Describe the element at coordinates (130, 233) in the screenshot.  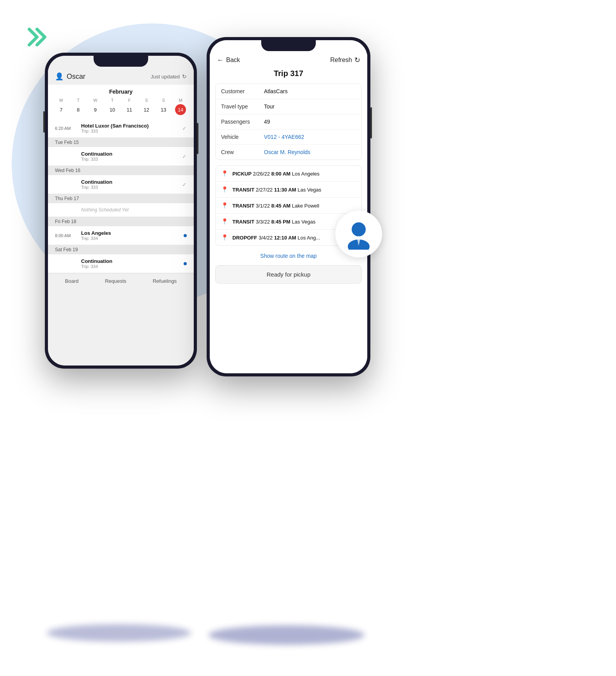
I see `trip-name-la: Los Angeles` at that location.